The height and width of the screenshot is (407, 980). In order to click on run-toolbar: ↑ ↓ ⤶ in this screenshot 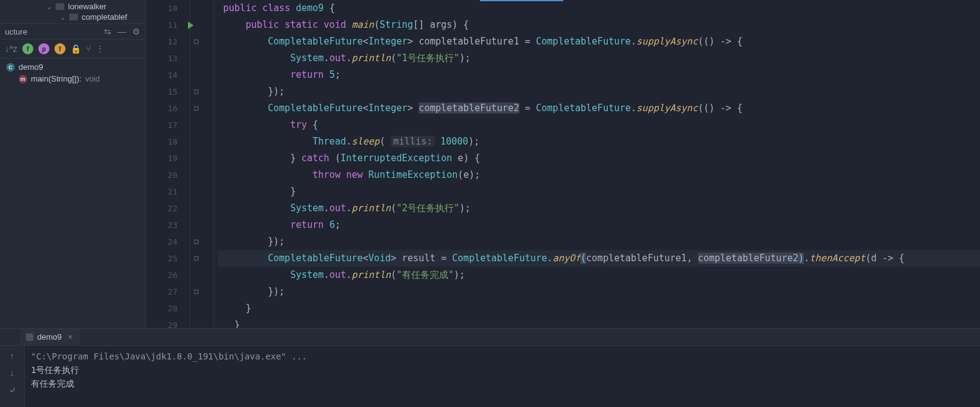, I will do `click(12, 377)`.